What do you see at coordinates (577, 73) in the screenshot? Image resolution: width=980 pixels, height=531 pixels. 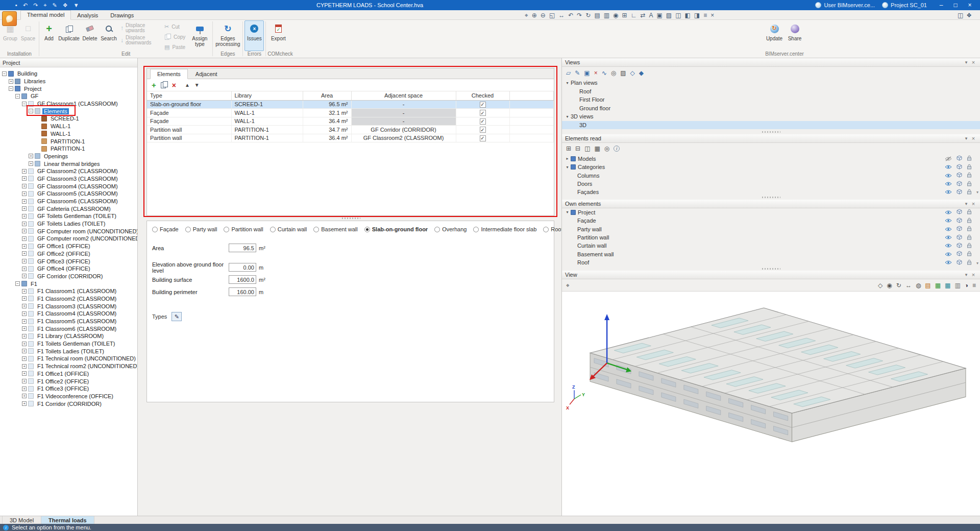 I see `edit-view-icon: ✎` at bounding box center [577, 73].